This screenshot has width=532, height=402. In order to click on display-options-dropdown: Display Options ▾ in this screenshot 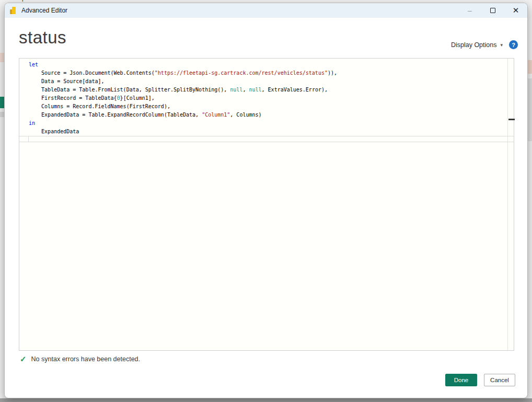, I will do `click(477, 45)`.